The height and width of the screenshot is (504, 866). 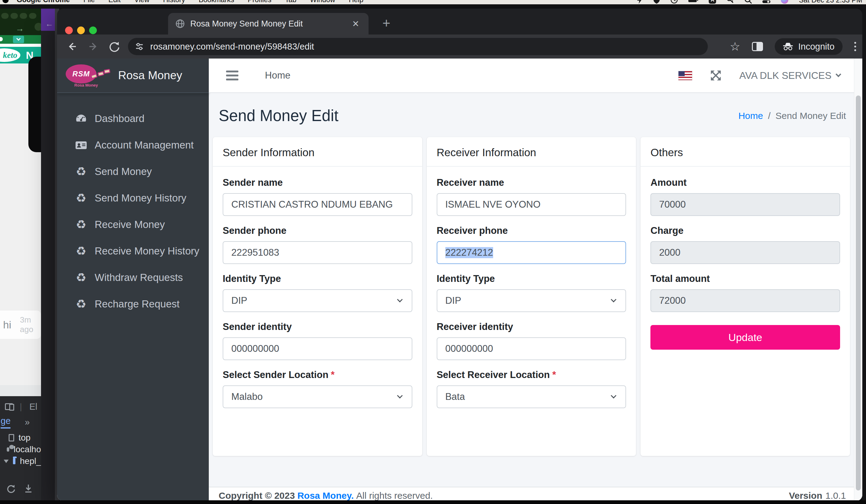 I want to click on background-window-header: →, so click(x=21, y=22).